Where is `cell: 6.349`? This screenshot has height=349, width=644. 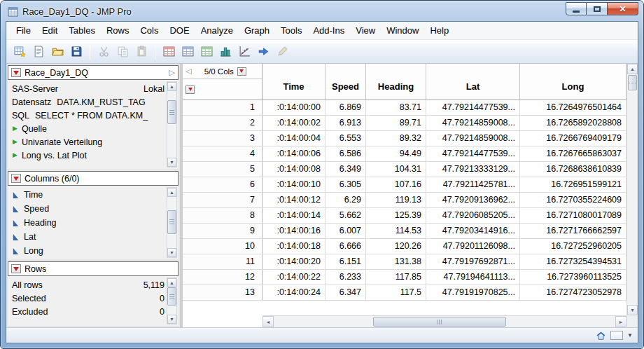 cell: 6.349 is located at coordinates (346, 170).